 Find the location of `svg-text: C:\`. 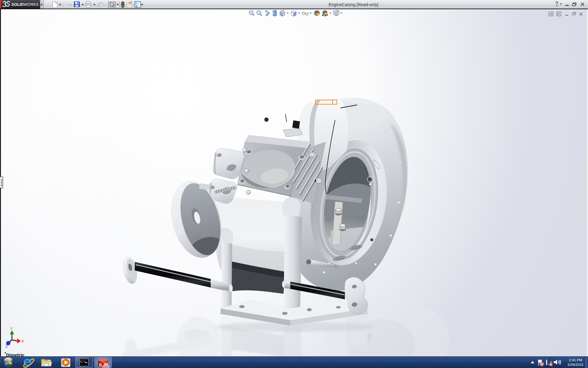

svg-text: C:\ is located at coordinates (83, 362).